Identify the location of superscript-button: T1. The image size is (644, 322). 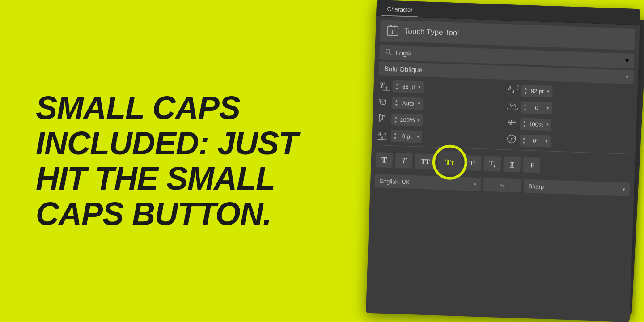
(472, 163).